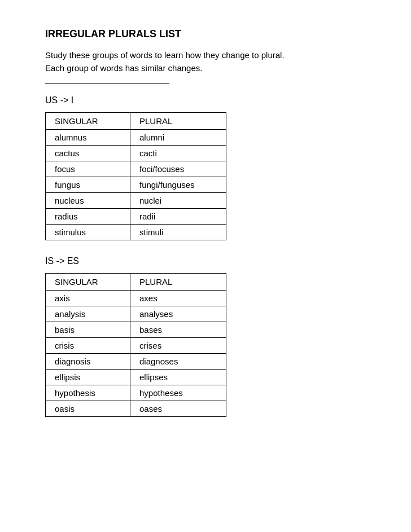 This screenshot has height=532, width=411. I want to click on cell-plural: diagnoses, so click(178, 362).